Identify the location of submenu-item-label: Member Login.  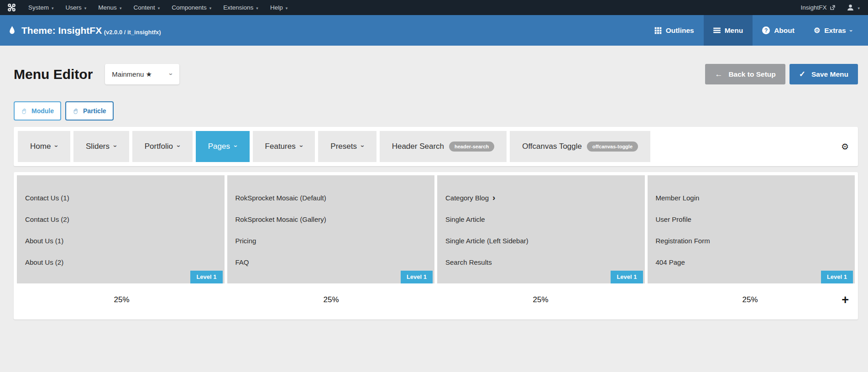
(678, 198).